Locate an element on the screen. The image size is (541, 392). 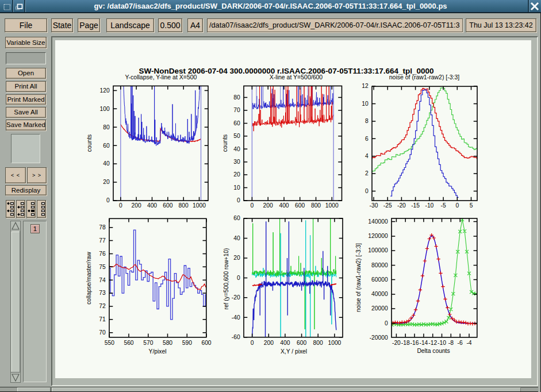
svg-text: 570 is located at coordinates (148, 343).